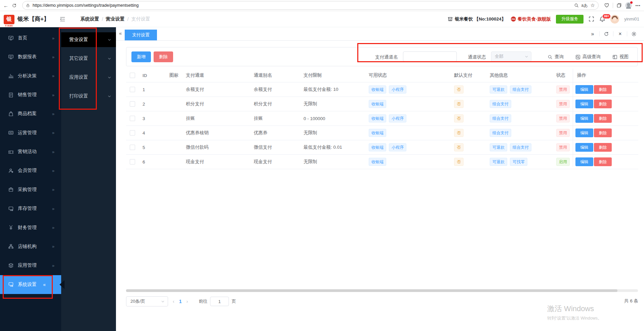 This screenshot has width=644, height=331. What do you see at coordinates (576, 5) in the screenshot?
I see `search-in-page-icon` at bounding box center [576, 5].